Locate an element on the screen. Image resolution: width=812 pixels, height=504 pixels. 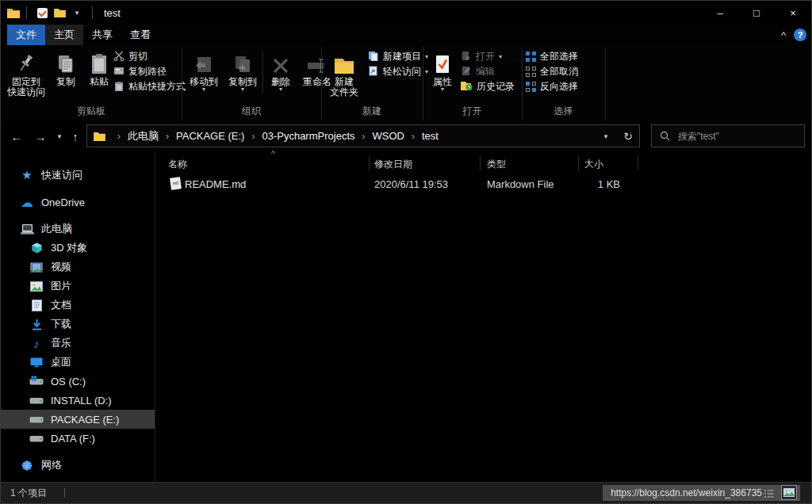
select-none-button: 全部取消 is located at coordinates (552, 71).